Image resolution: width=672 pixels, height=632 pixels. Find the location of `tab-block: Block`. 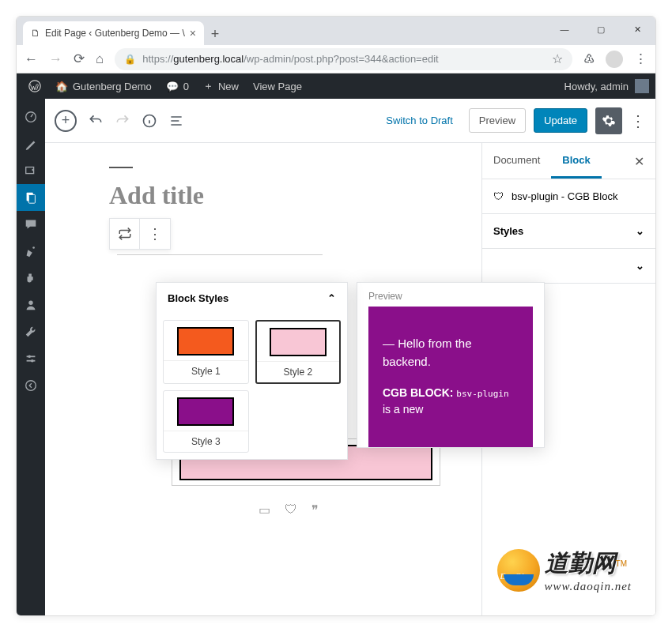

tab-block: Block is located at coordinates (576, 161).